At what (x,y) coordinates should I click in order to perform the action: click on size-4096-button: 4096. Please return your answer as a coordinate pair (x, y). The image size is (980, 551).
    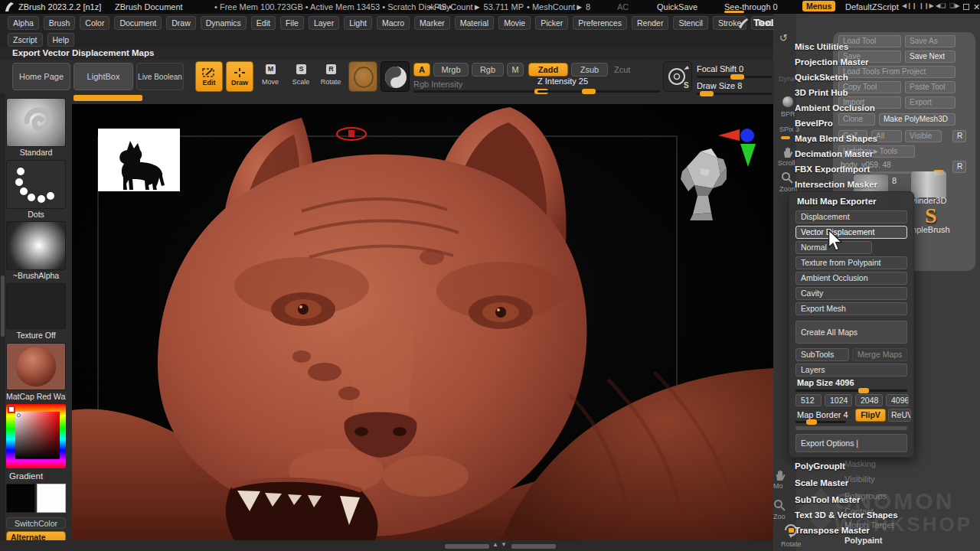
    Looking at the image, I should click on (897, 400).